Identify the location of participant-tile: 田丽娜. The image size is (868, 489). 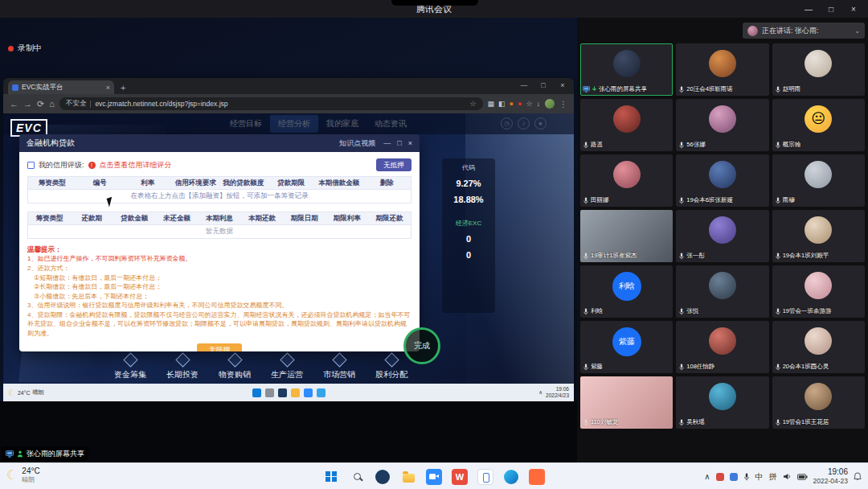
(627, 180).